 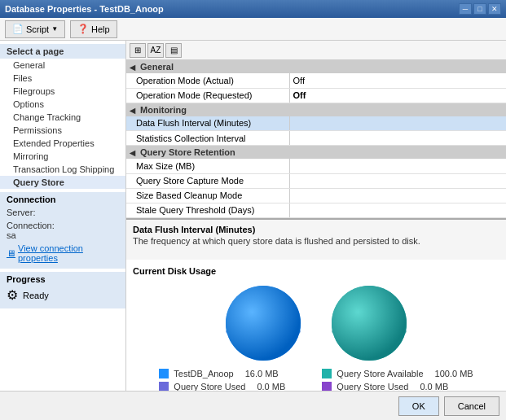 What do you see at coordinates (316, 138) in the screenshot?
I see `table-row: Statistics Collection Interval` at bounding box center [316, 138].